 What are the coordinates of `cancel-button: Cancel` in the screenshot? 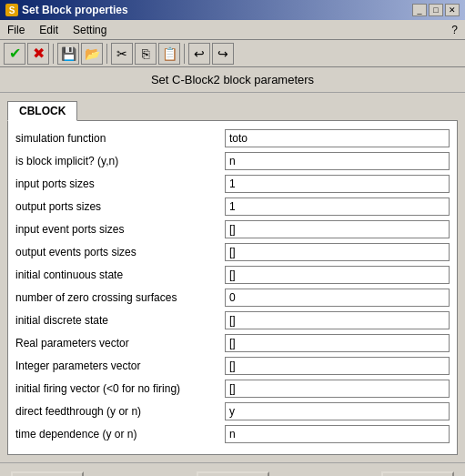 It's located at (418, 474).